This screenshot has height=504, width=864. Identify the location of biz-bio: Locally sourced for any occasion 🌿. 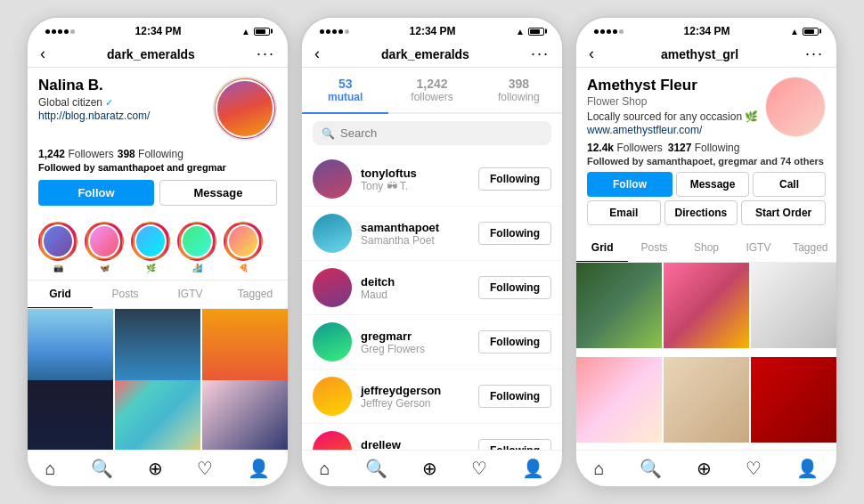
(672, 117).